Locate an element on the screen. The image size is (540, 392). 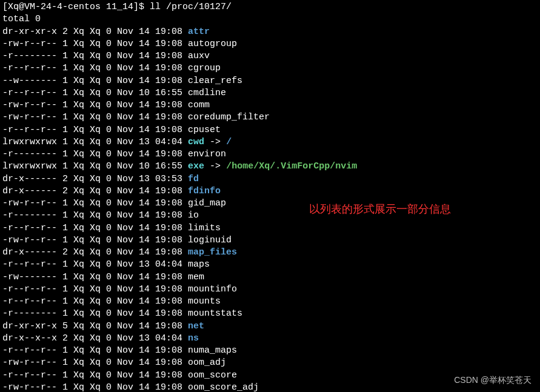
list-item: dr-x------ 2 Xq Xq 0 Nov 14 19:08 fdinfo is located at coordinates (270, 191).